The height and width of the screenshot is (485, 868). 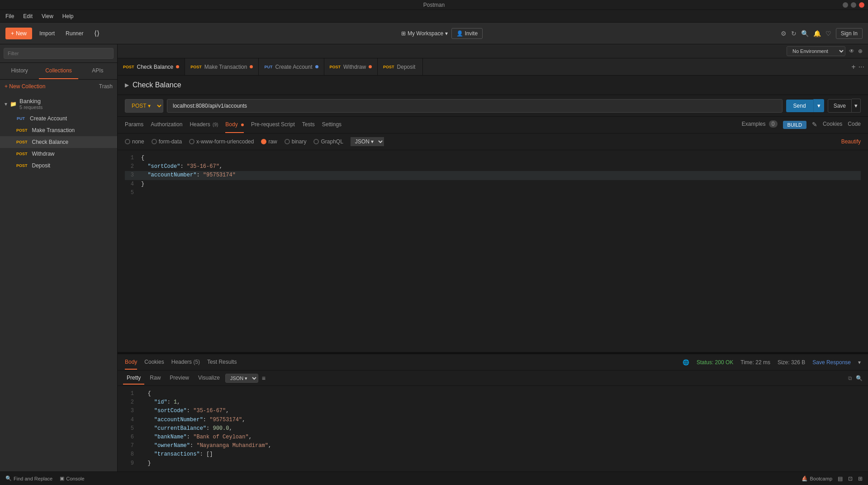 What do you see at coordinates (106, 86) in the screenshot?
I see `trash-button: Trash` at bounding box center [106, 86].